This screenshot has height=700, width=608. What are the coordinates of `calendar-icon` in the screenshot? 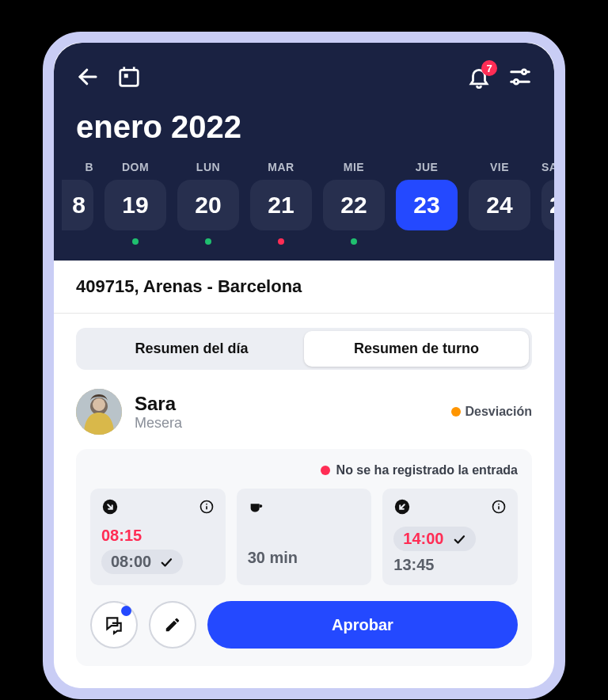 It's located at (129, 77).